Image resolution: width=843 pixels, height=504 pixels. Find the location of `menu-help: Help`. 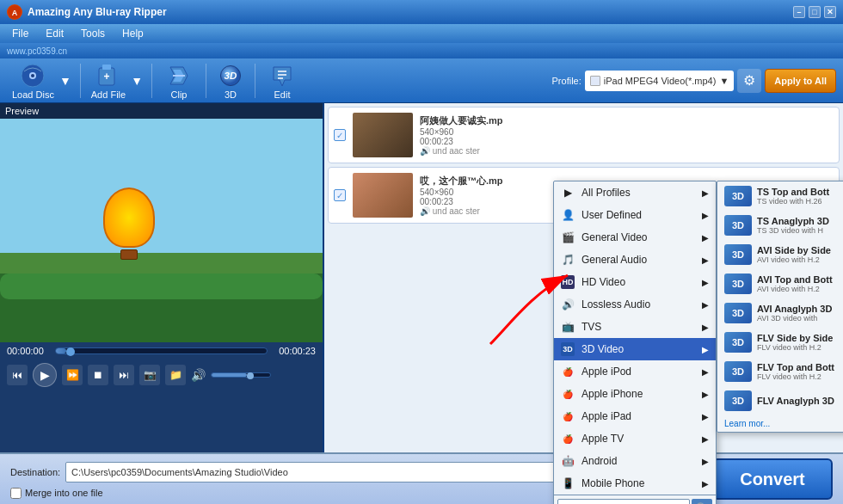

menu-help: Help is located at coordinates (132, 34).